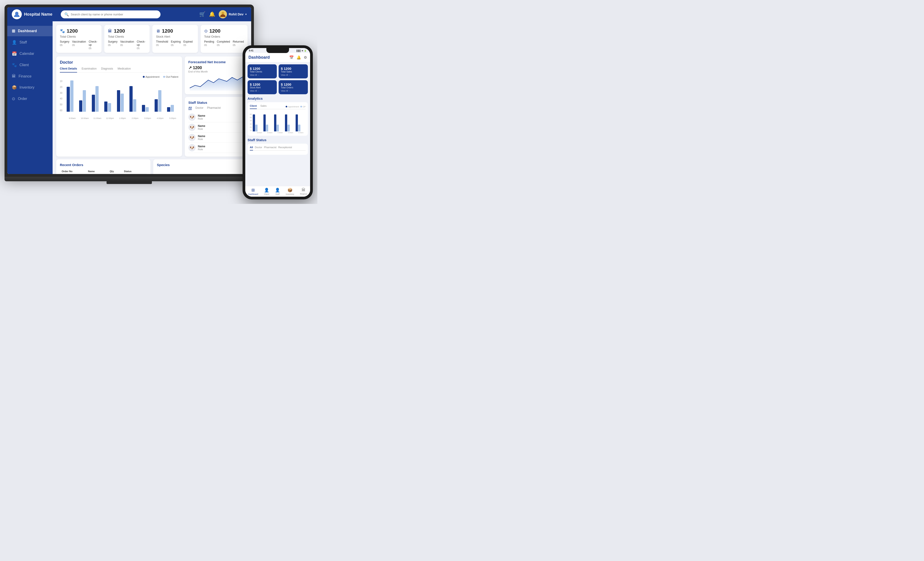  I want to click on staff-avatar-3: 🐶, so click(192, 138).